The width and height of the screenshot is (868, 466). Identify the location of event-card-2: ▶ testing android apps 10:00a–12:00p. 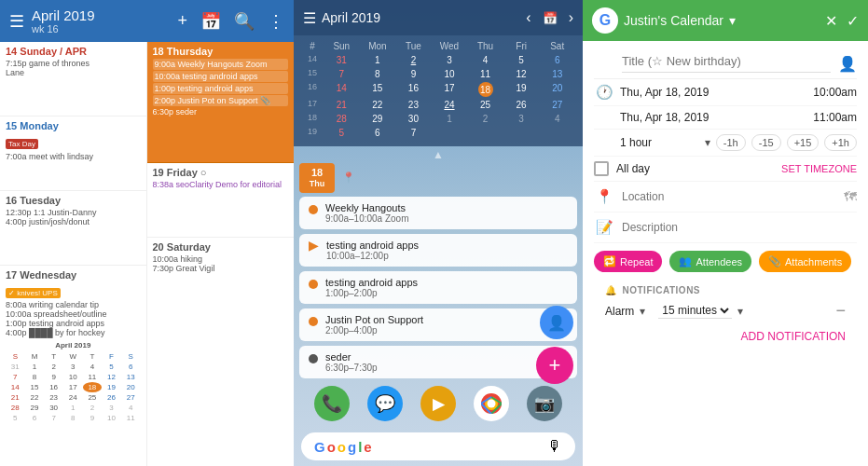
(438, 250).